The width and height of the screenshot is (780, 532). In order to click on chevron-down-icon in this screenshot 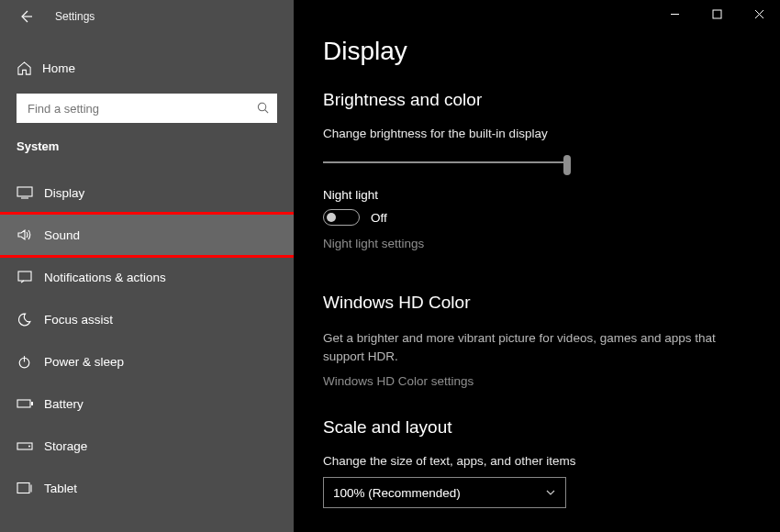, I will do `click(551, 493)`.